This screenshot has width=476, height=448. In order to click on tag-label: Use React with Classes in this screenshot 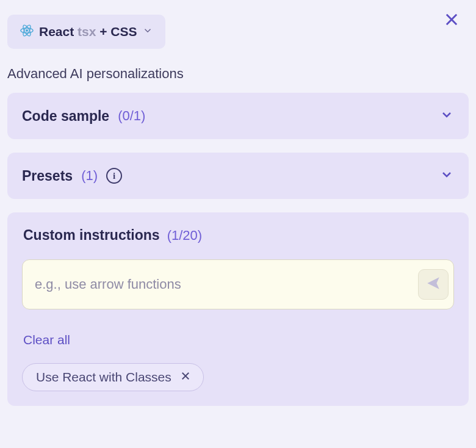, I will do `click(104, 377)`.